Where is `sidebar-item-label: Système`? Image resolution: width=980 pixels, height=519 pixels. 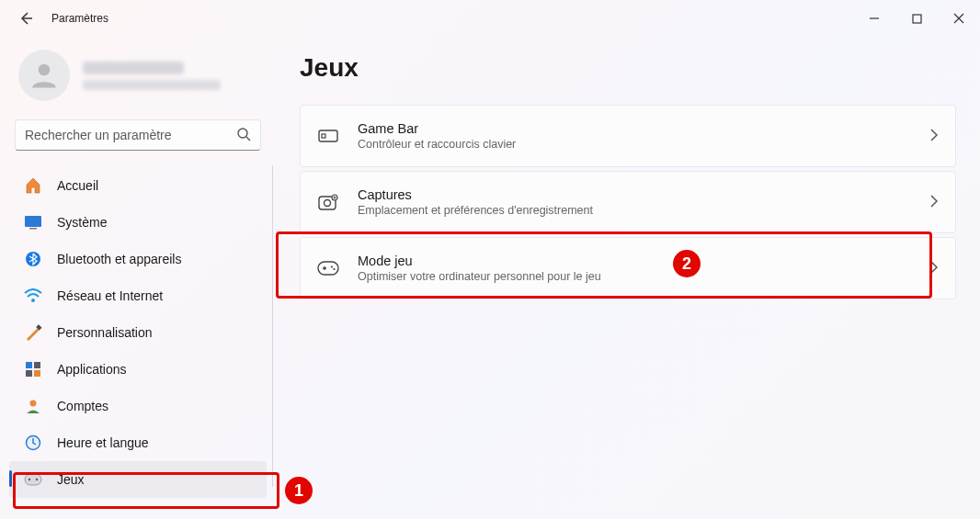
sidebar-item-label: Système is located at coordinates (82, 222).